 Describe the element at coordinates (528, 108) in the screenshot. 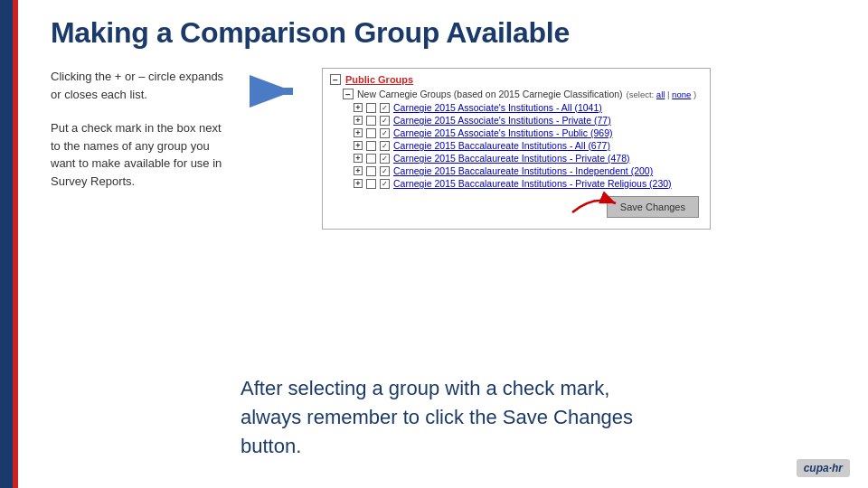

I see `group-row-0: + ✓ Carnegie 2015 Associate's Institutio…` at that location.